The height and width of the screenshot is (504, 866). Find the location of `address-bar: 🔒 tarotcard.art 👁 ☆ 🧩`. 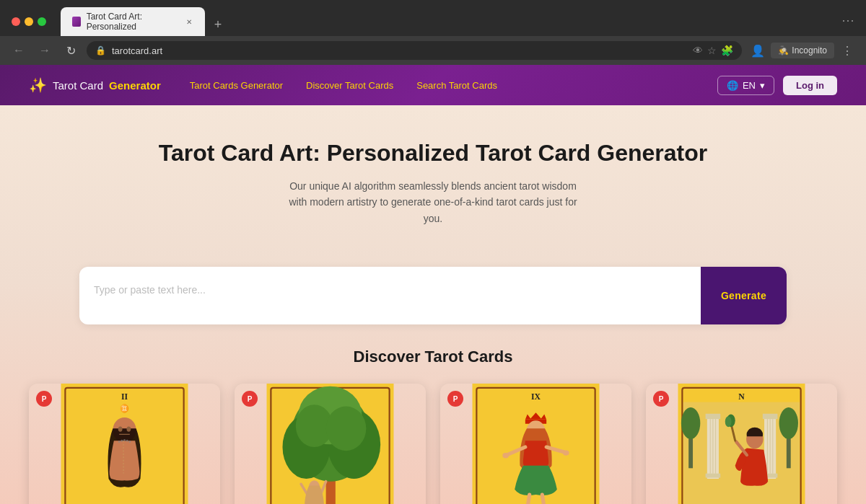

address-bar: 🔒 tarotcard.art 👁 ☆ 🧩 is located at coordinates (414, 50).